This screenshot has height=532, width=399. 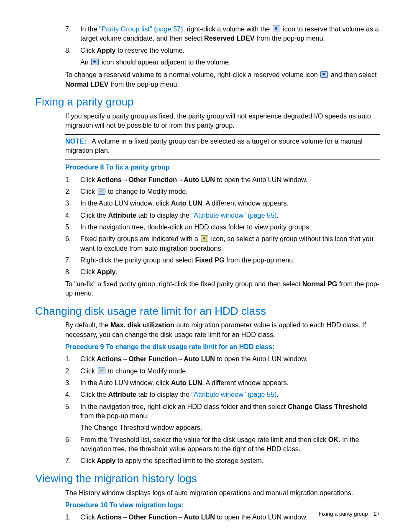 I want to click on apply-label: Apply, so click(x=106, y=50).